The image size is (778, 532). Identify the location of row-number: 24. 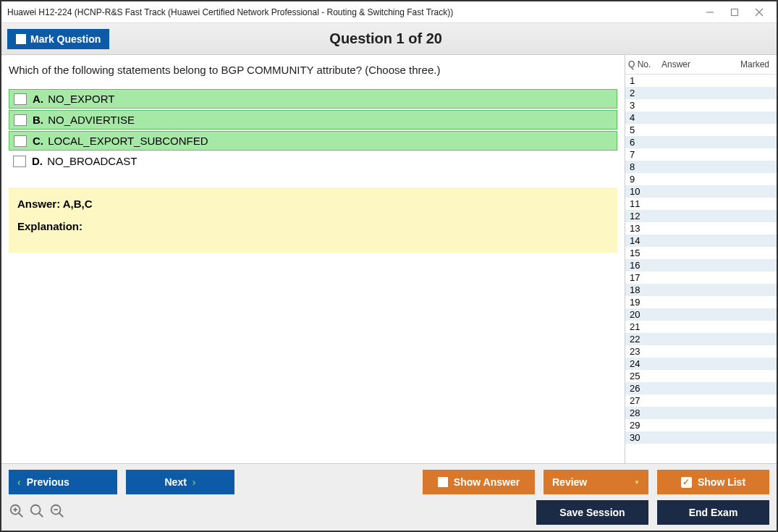
(644, 363).